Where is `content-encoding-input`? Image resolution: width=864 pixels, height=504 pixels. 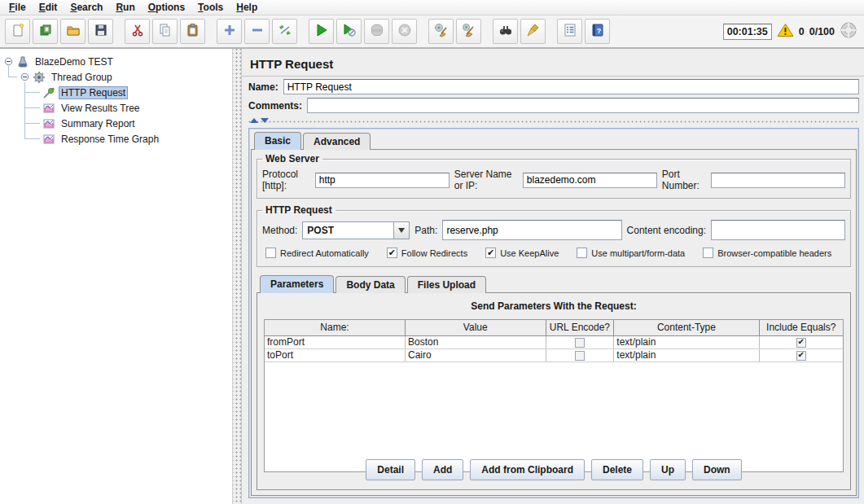 content-encoding-input is located at coordinates (778, 230).